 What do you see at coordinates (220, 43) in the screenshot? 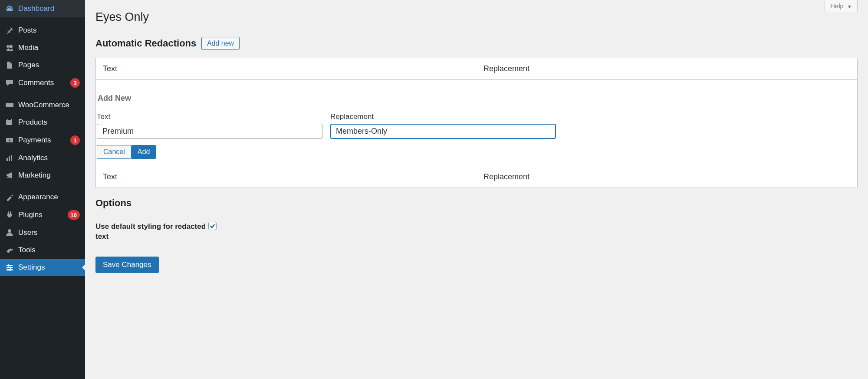
I see `add-new-link: Add new` at bounding box center [220, 43].